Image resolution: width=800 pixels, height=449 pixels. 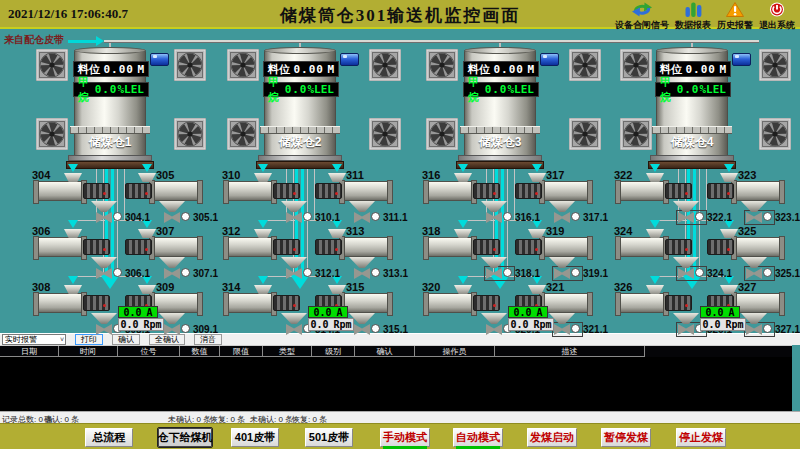 What do you see at coordinates (508, 70) in the screenshot?
I see `level-value: 0.00` at bounding box center [508, 70].